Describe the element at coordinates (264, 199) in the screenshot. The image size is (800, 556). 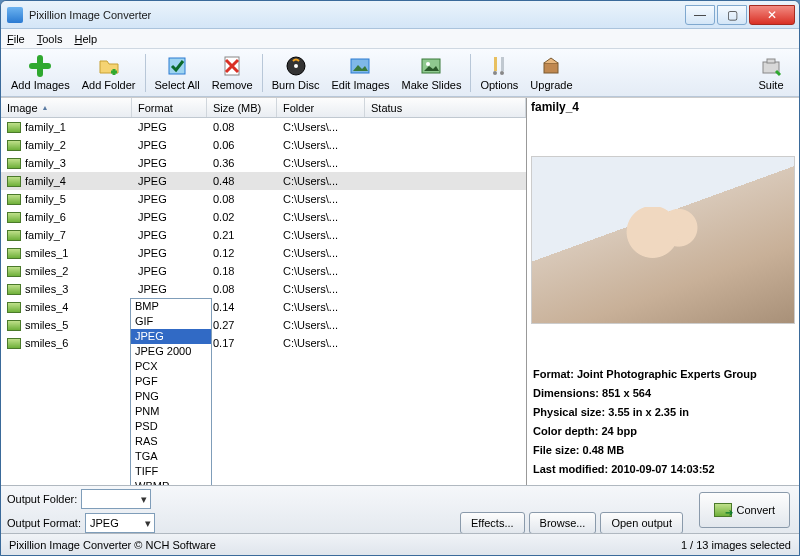
I see `table-row: family_5JPEG0.08C:\Users\...` at that location.